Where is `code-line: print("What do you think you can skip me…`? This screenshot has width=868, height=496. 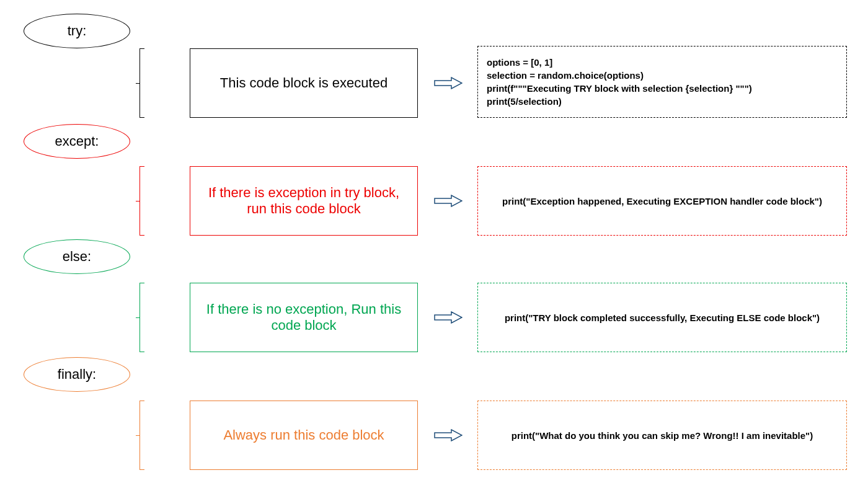 code-line: print("What do you think you can skip me… is located at coordinates (662, 435).